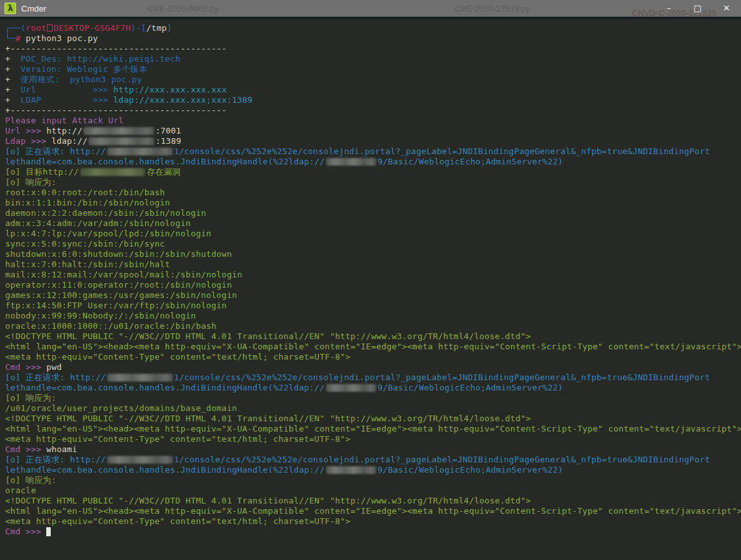 The width and height of the screenshot is (741, 560). What do you see at coordinates (15, 28) in the screenshot?
I see `terminal-text: ┌──(` at bounding box center [15, 28].